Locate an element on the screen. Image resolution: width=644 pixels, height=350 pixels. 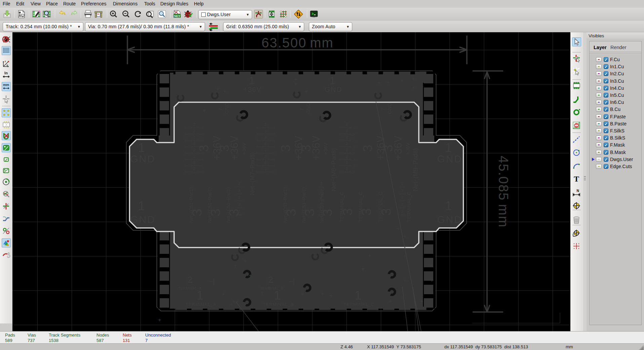
svg-text: r is located at coordinates (5, 61).